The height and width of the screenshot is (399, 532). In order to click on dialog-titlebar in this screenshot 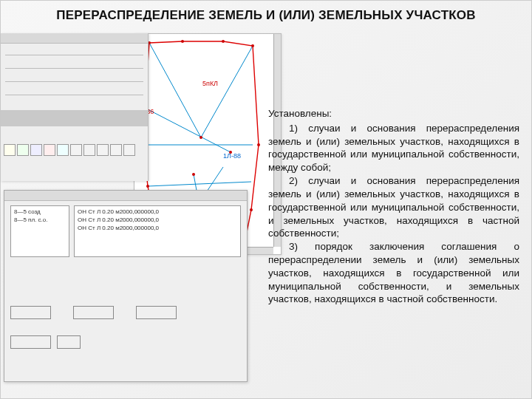, I will do `click(126, 196)`.